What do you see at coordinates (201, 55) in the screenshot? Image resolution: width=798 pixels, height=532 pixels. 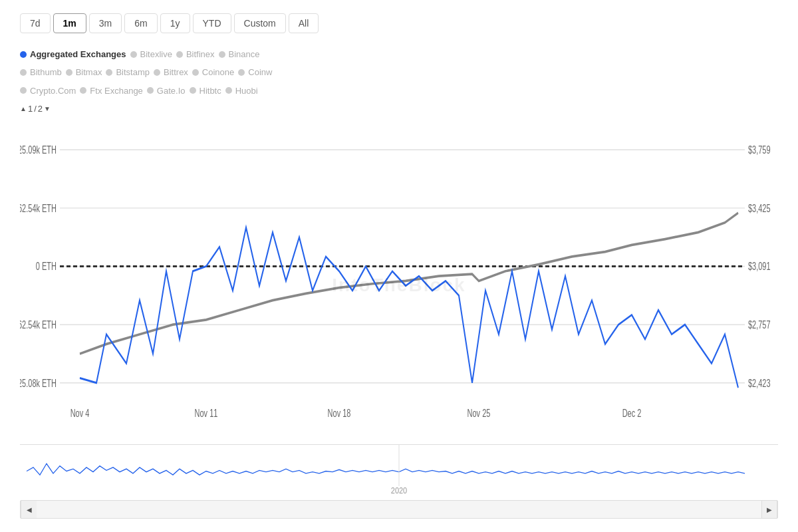 I see `legend-label-bitfinex: Bitfinex` at bounding box center [201, 55].